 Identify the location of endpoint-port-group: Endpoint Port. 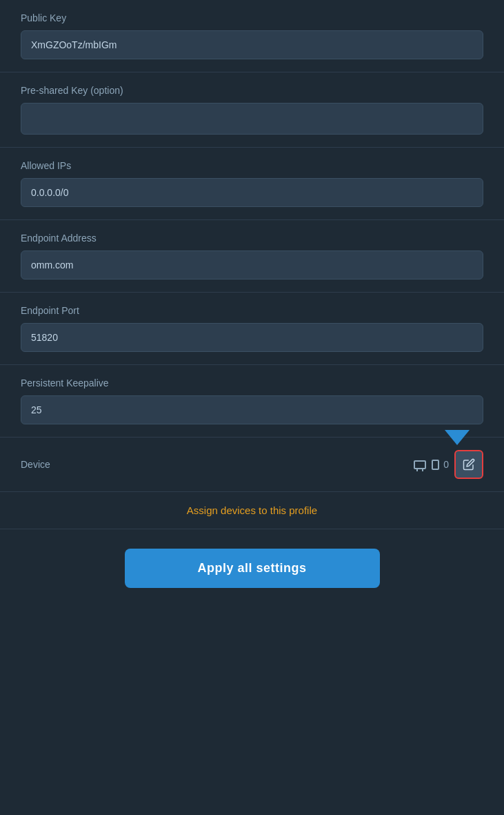
(252, 328).